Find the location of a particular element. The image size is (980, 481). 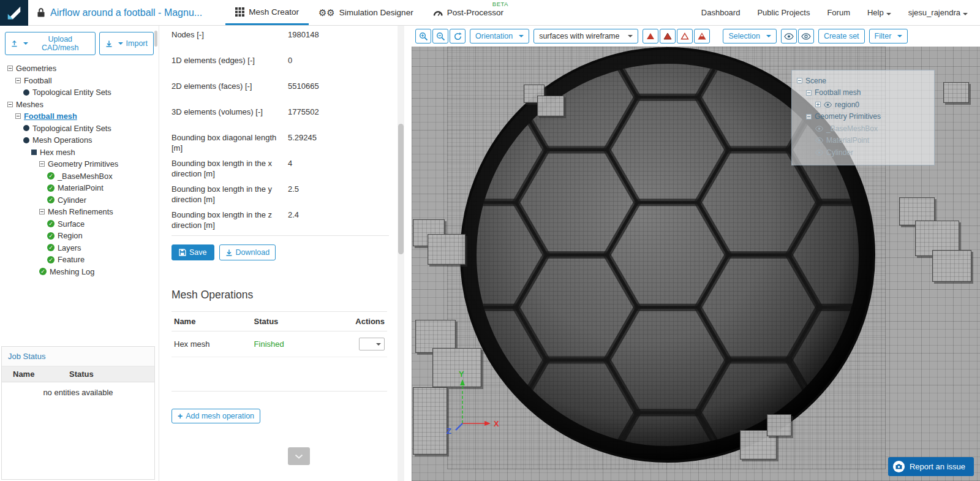

mesh-operations-heading: Mesh Operations is located at coordinates (288, 295).